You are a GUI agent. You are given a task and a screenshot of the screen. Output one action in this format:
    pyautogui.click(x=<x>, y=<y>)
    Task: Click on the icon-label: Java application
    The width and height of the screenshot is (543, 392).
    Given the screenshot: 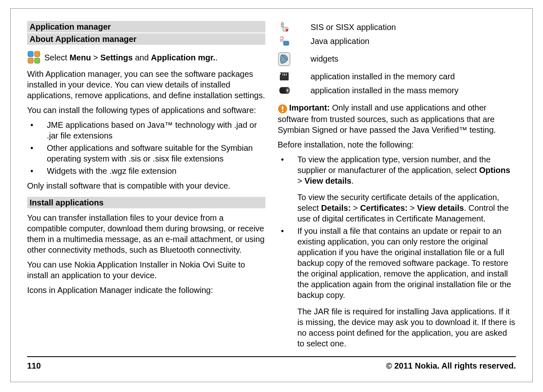 What is the action you would take?
    pyautogui.click(x=413, y=41)
    